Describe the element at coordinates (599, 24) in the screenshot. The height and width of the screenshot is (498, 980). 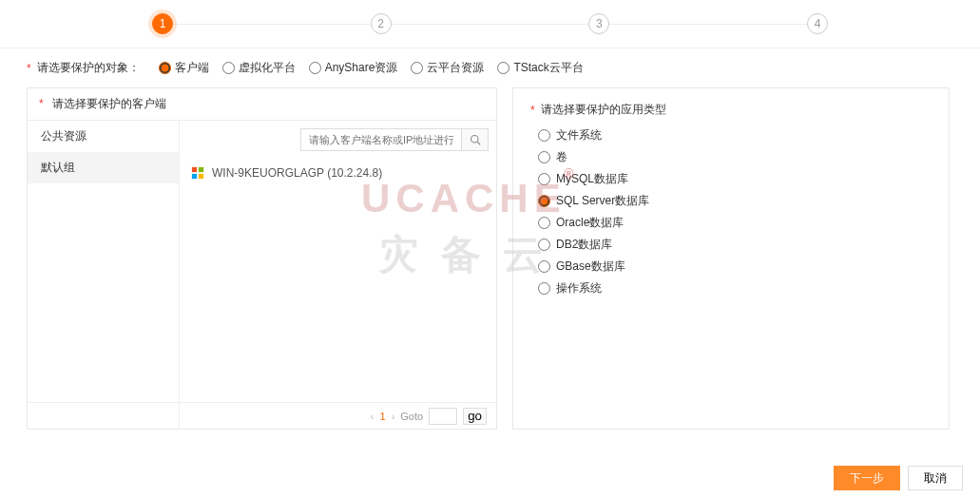
I see `step-3: 3` at that location.